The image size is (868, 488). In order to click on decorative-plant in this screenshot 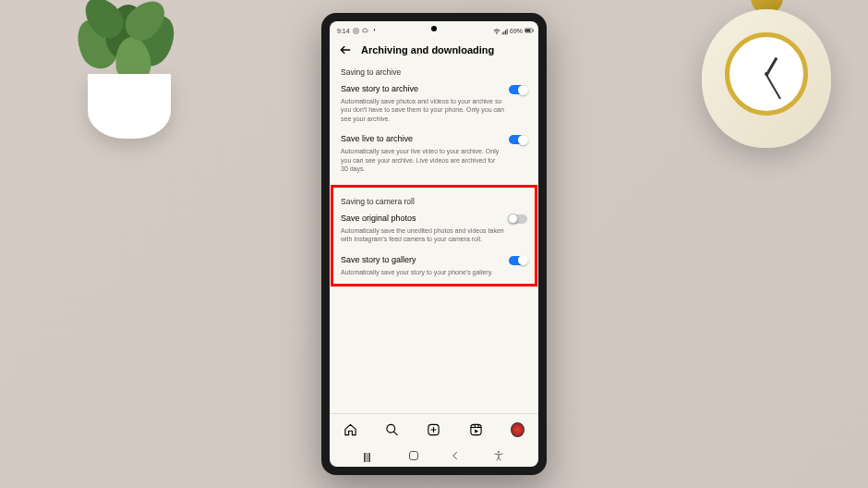, I will do `click(129, 69)`.